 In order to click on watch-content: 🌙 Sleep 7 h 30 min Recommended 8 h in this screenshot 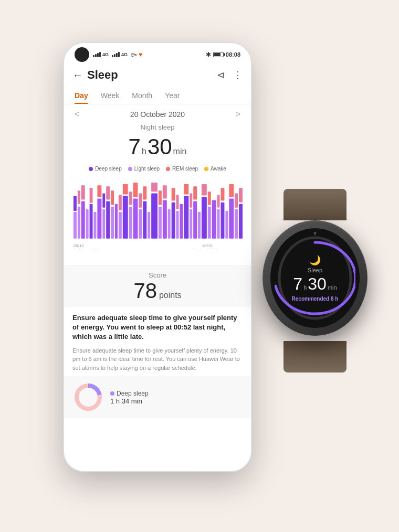, I will do `click(315, 278)`.